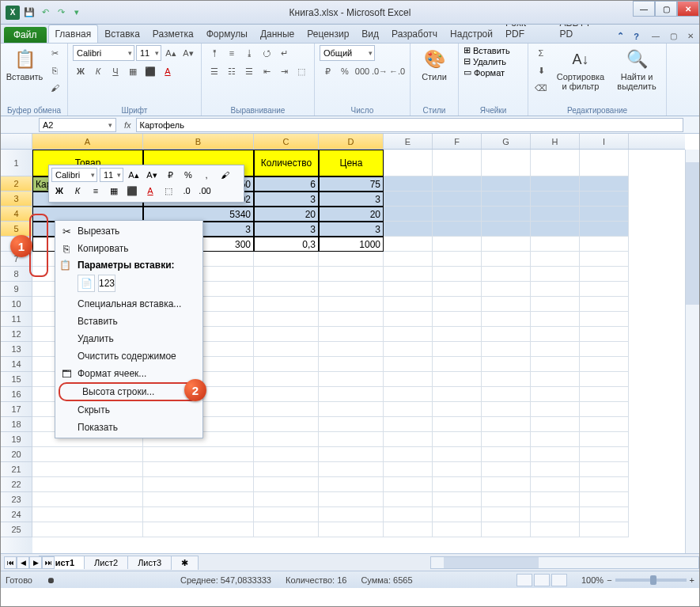 The image size is (700, 607). What do you see at coordinates (467, 62) in the screenshot?
I see `delete-cells-icon: ⊟` at bounding box center [467, 62].